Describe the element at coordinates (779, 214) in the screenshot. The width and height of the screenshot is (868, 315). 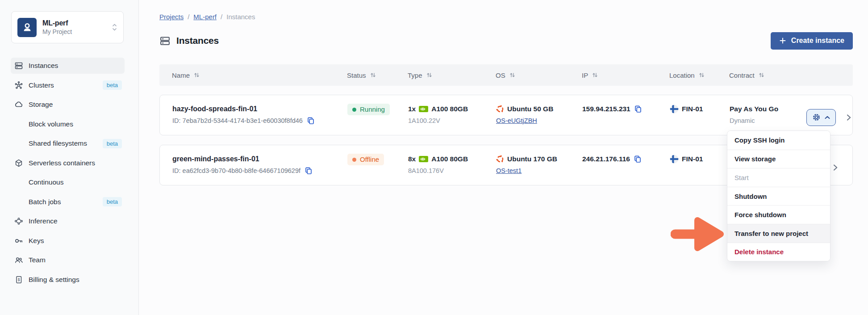
I see `menu-item-force-shutdown: Force shutdown` at that location.